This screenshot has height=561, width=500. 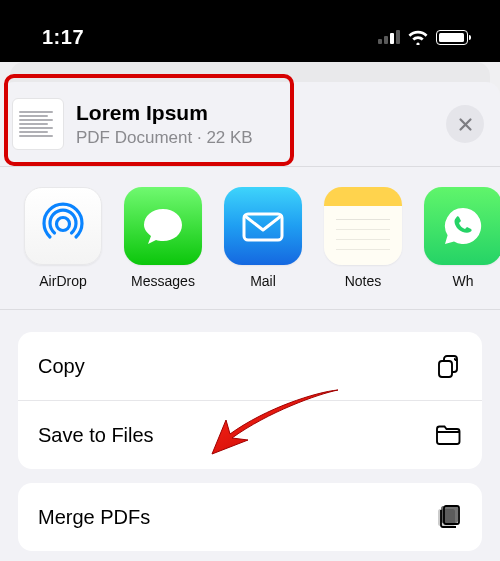 I want to click on share-app-messages: Messages, so click(x=163, y=238).